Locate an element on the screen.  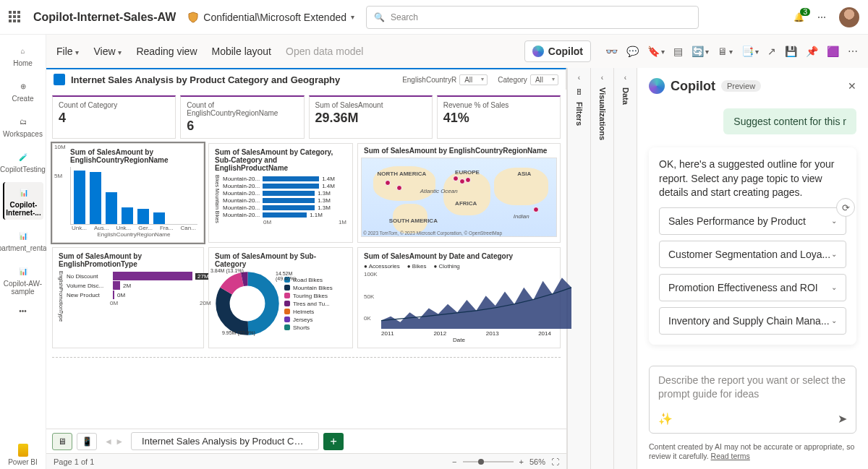
visual-area: Sum of SalesAmount by Date and Category … is located at coordinates (459, 298).